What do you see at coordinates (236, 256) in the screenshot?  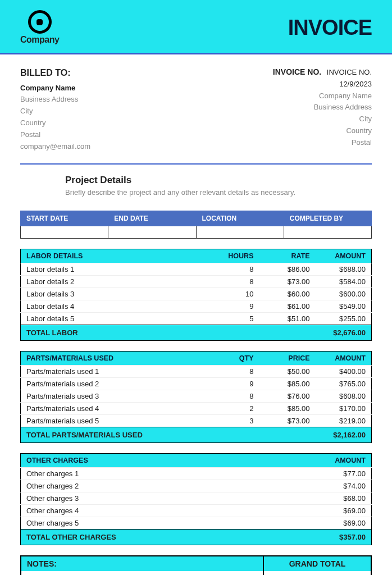 I see `labor-header-hours: HOURS` at bounding box center [236, 256].